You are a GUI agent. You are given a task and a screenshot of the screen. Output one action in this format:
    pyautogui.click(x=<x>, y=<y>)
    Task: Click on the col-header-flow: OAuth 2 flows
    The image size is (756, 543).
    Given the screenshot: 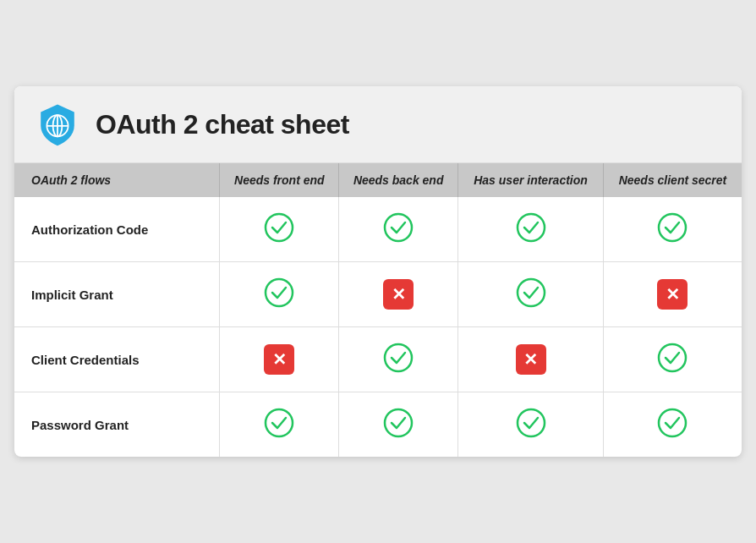 What is the action you would take?
    pyautogui.click(x=117, y=180)
    